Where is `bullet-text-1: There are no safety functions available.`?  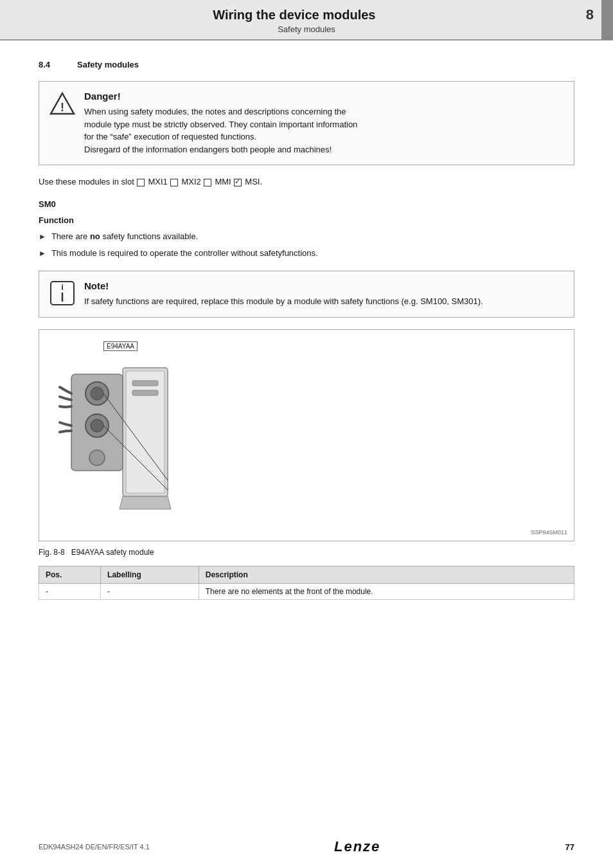
bullet-text-1: There are no safety functions available. is located at coordinates (125, 237).